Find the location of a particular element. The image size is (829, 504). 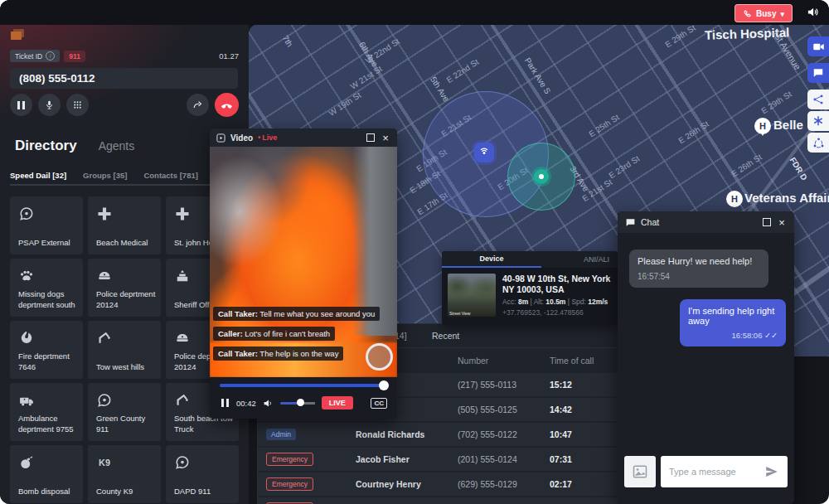

responder-marker is located at coordinates (541, 177).